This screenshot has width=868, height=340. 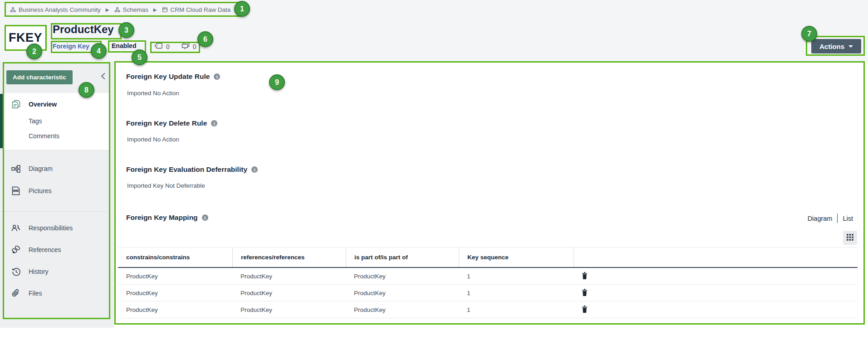 What do you see at coordinates (55, 272) in the screenshot?
I see `sidebar-item-history: History` at bounding box center [55, 272].